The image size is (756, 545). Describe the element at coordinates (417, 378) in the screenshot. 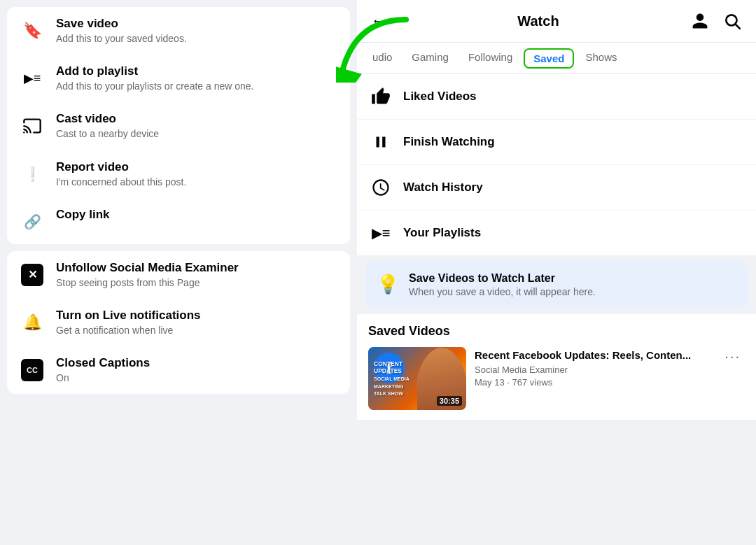

I see `video-thumbnail: f CONTENTUPDATESSOCIAL MEDIAMARKETINGTAL…` at that location.